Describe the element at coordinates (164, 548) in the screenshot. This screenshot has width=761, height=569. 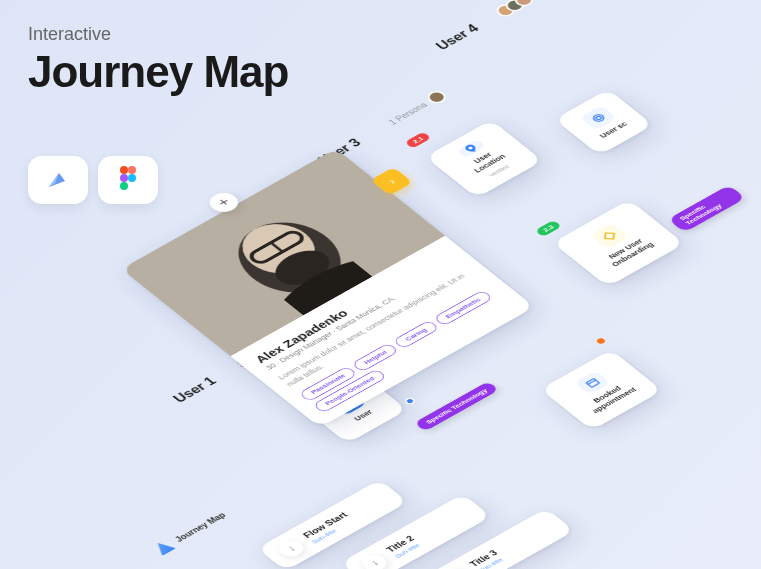
I see `brand-mark-icon` at that location.